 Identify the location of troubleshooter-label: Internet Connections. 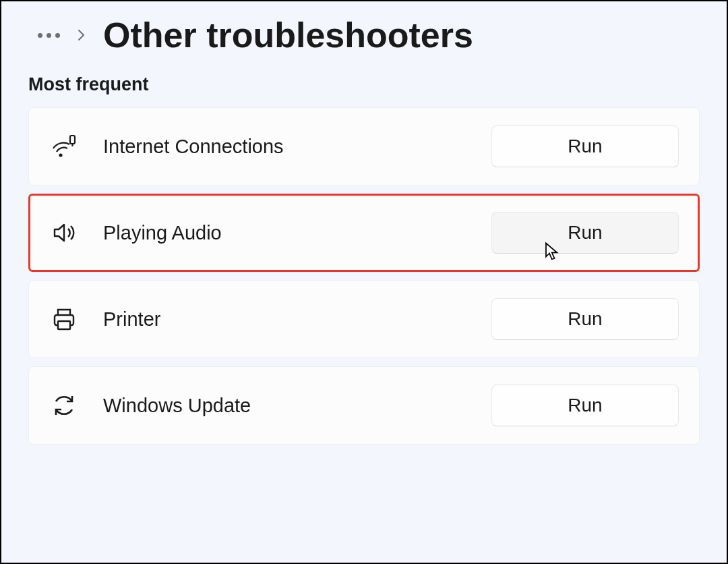
(297, 147).